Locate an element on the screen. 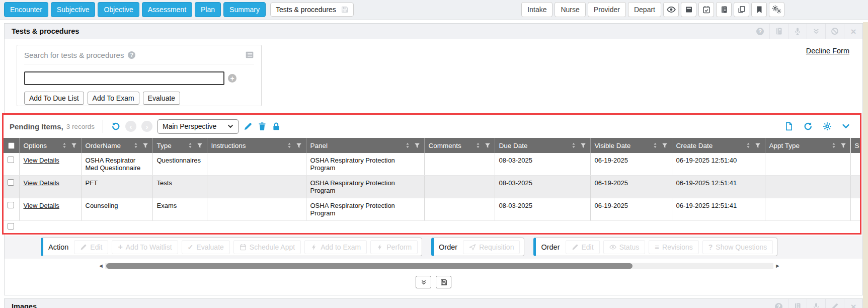  due-date-cell: 08-03-2025 is located at coordinates (542, 164).